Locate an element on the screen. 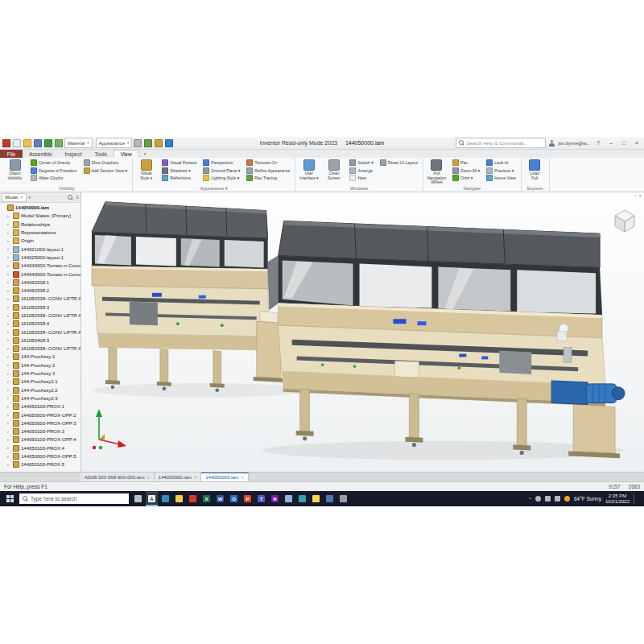  onedrive-icon is located at coordinates (538, 499).